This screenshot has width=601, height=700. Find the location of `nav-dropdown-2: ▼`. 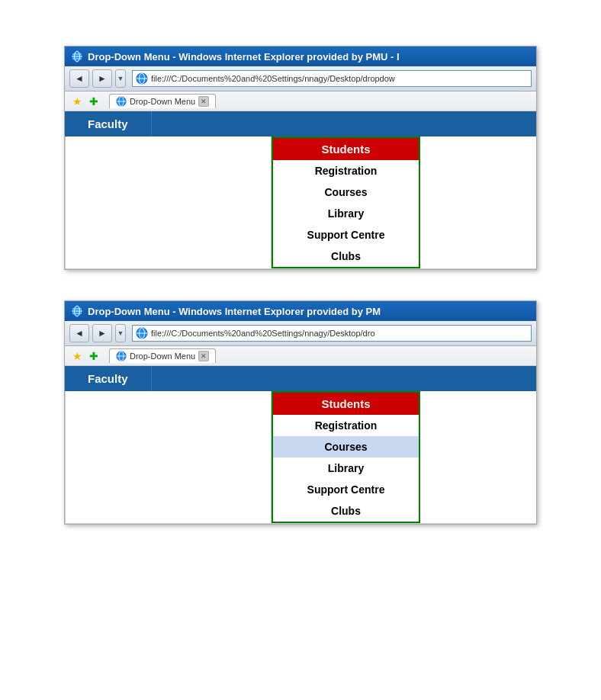

nav-dropdown-2: ▼ is located at coordinates (121, 333).